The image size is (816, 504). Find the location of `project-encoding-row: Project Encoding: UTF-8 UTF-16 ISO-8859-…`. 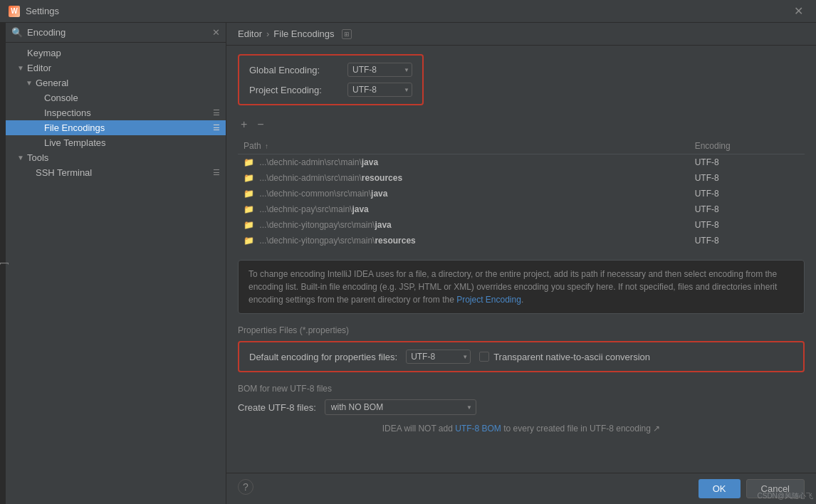

project-encoding-row: Project Encoding: UTF-8 UTF-16 ISO-8859-… is located at coordinates (330, 90).